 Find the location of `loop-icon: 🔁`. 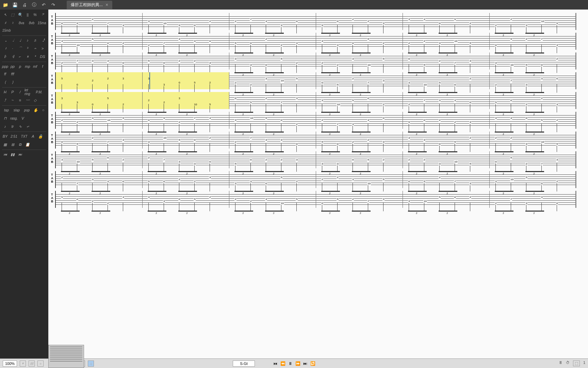

loop-icon: 🔁 is located at coordinates (313, 364).